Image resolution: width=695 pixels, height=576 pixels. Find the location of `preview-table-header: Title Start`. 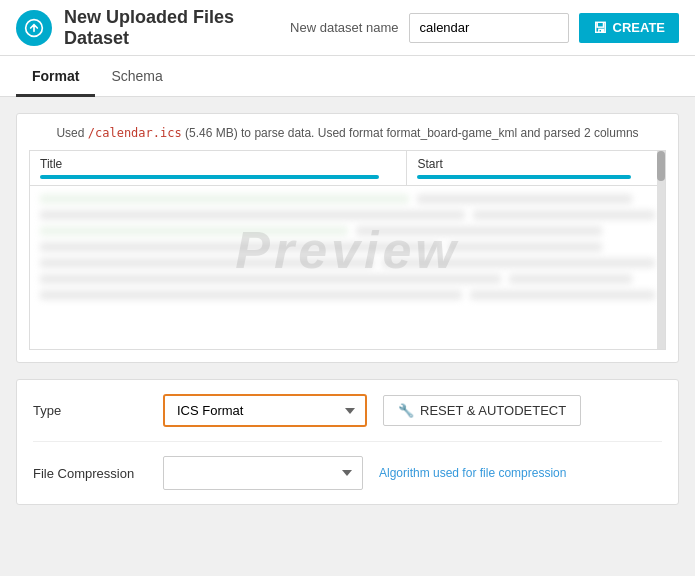

preview-table-header: Title Start is located at coordinates (348, 168).